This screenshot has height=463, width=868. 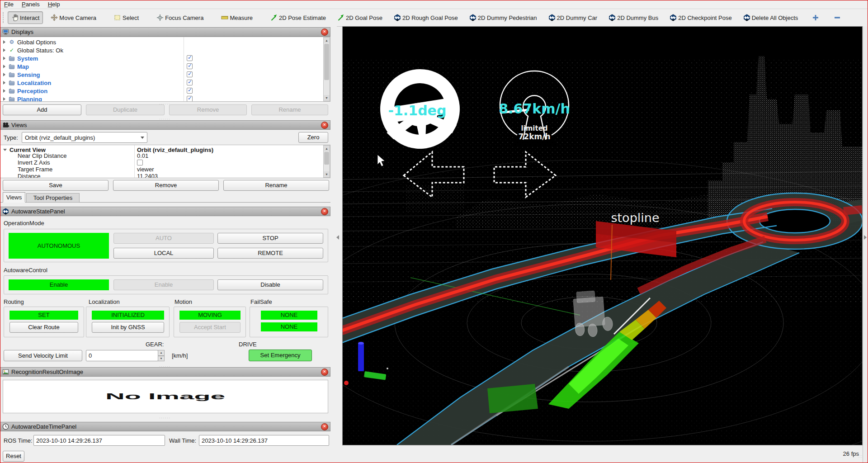 What do you see at coordinates (270, 253) in the screenshot?
I see `remote-button: REMOTE` at bounding box center [270, 253].